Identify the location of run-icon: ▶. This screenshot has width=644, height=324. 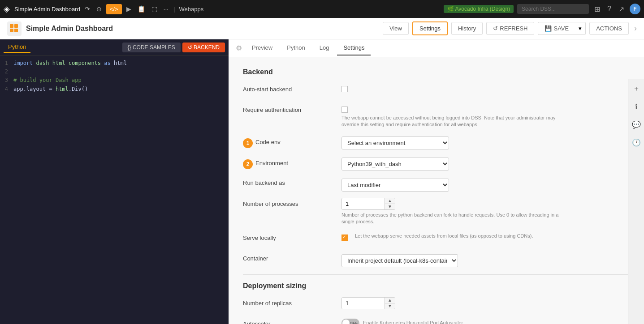
(129, 9).